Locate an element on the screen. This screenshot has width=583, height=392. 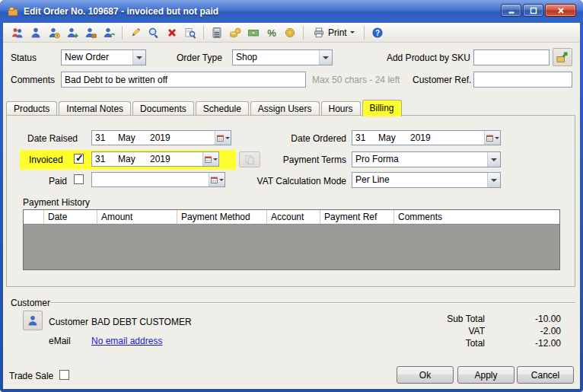
order-type-label: Order Type is located at coordinates (199, 58).